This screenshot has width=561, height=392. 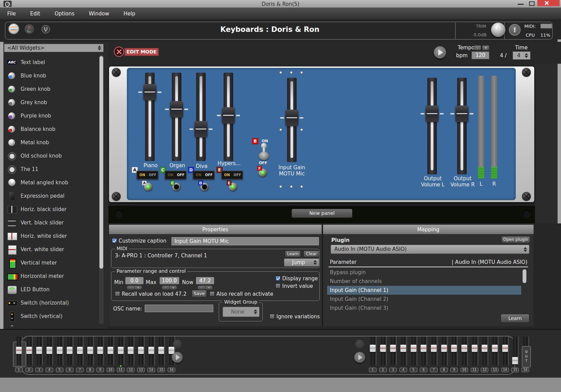 What do you see at coordinates (477, 48) in the screenshot?
I see `tempo-minus-button: -` at bounding box center [477, 48].